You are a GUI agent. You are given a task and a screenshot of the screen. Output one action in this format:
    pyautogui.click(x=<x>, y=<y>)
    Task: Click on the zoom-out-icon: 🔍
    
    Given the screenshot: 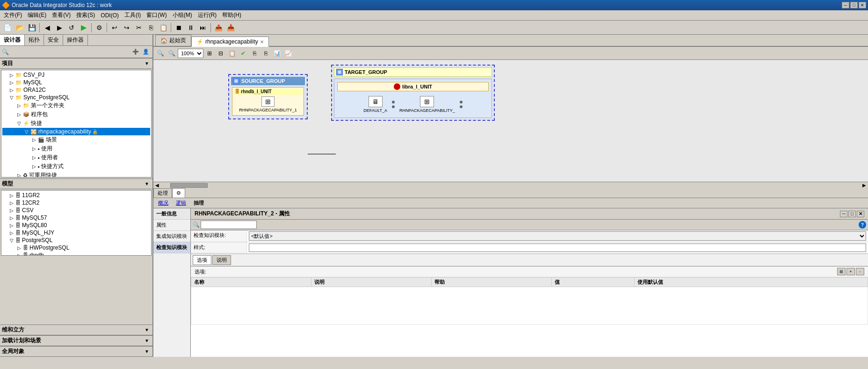 What is the action you would take?
    pyautogui.click(x=160, y=53)
    